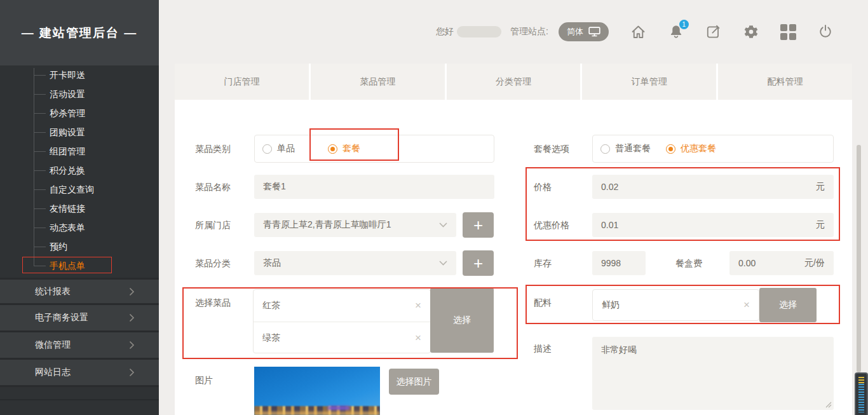 This screenshot has width=868, height=415. I want to click on stock-label: 库存, so click(543, 264).